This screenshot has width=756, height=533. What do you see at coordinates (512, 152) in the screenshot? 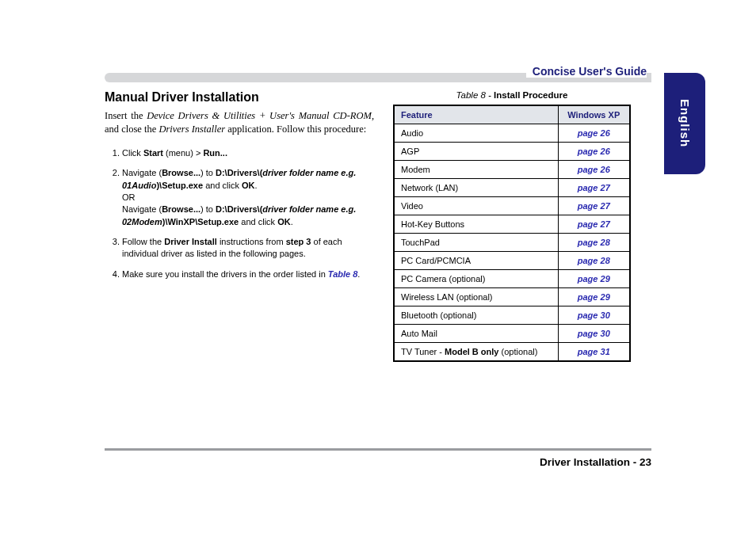
I see `table-row: AGPpage 26` at bounding box center [512, 152].